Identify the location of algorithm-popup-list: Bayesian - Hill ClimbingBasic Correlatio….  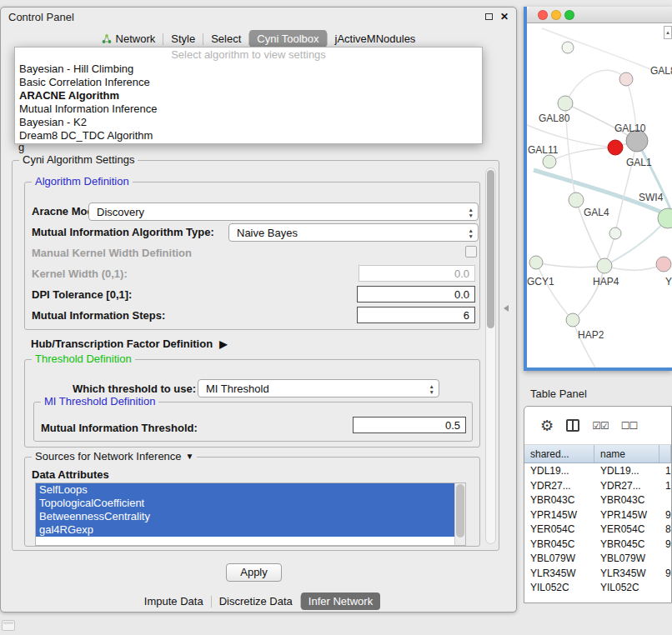
(248, 102).